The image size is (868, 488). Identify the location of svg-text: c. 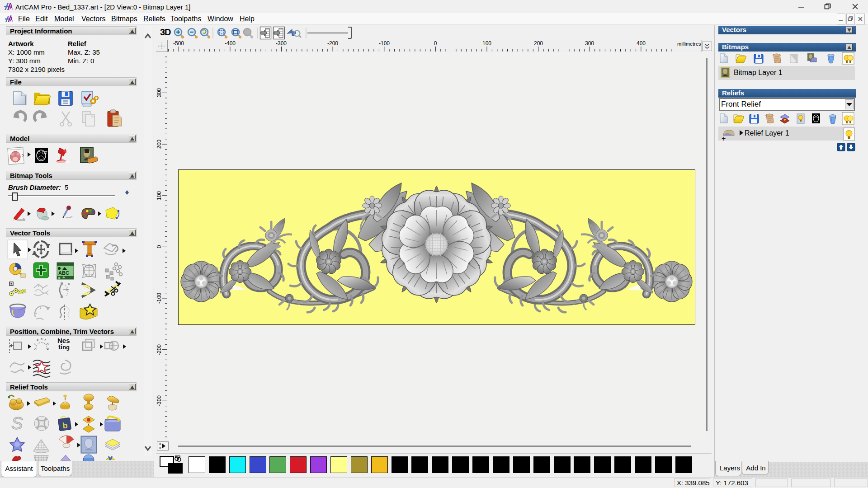
(35, 349).